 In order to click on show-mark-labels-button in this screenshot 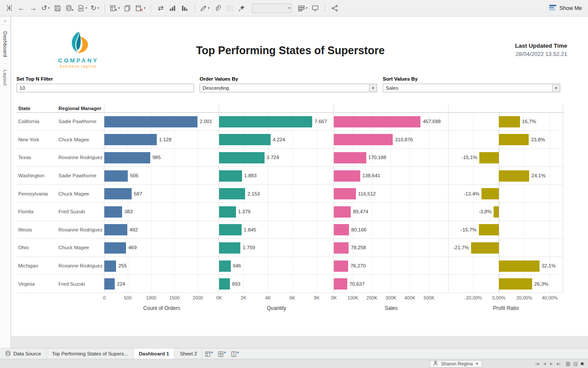, I will do `click(229, 8)`.